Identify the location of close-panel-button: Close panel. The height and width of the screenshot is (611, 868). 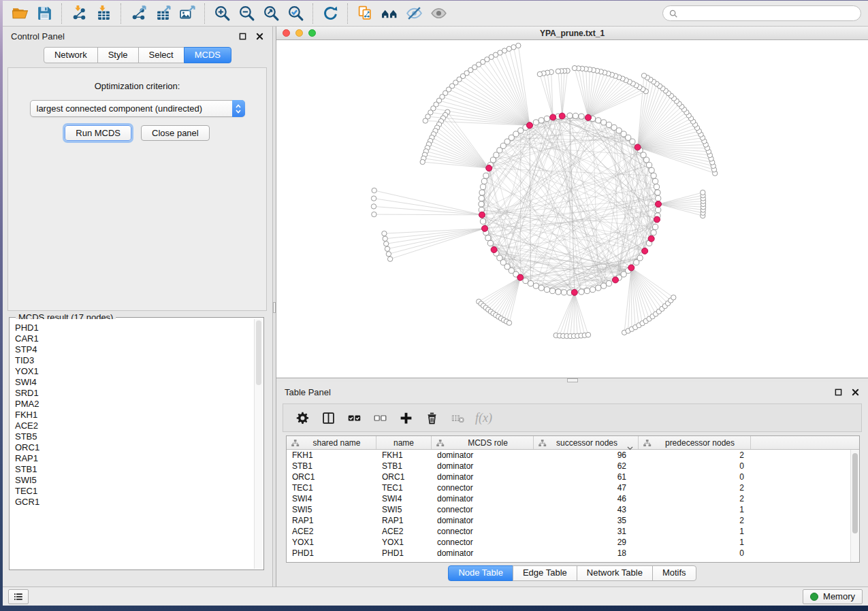
(176, 133).